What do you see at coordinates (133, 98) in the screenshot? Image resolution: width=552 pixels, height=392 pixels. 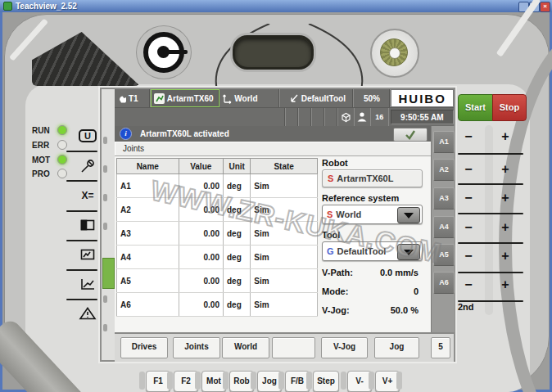 I see `mode-label: T1` at bounding box center [133, 98].